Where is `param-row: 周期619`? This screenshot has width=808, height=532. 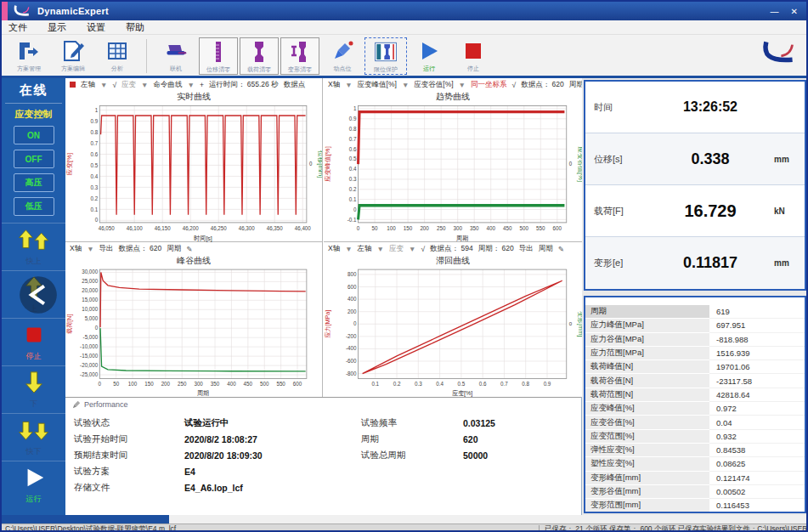 param-row: 周期619 is located at coordinates (695, 312).